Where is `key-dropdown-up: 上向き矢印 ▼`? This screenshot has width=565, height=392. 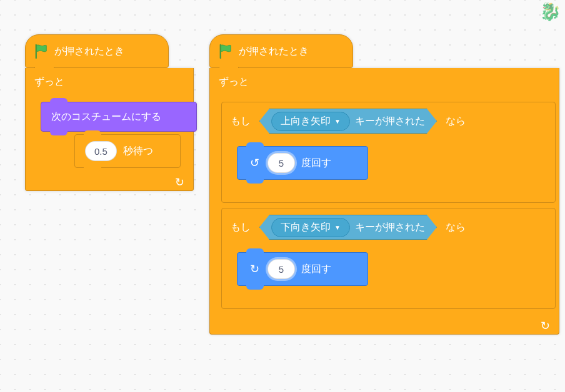
key-dropdown-up: 上向き矢印 ▼ is located at coordinates (311, 121).